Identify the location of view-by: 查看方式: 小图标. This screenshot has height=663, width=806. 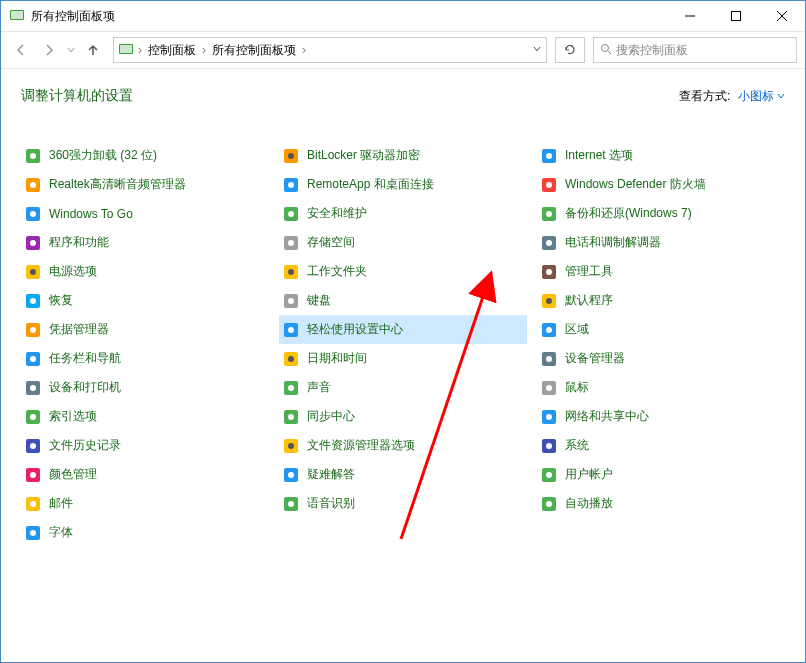
(732, 96).